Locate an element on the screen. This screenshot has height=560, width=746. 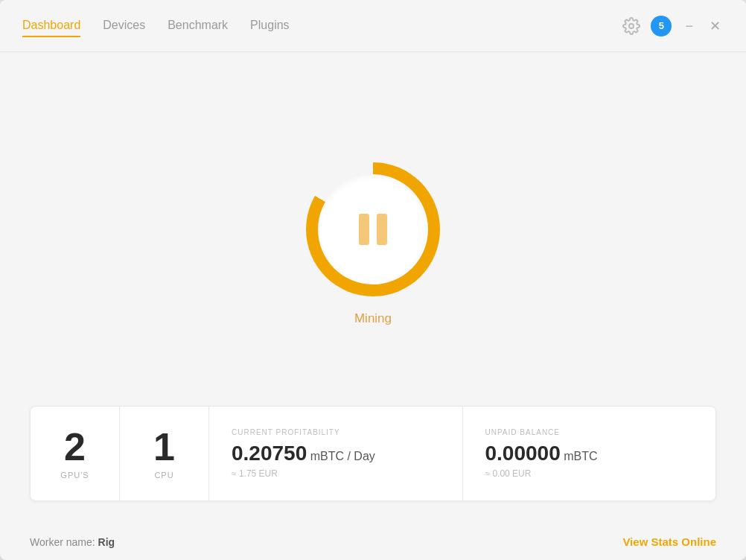
window-controls: 5 − ✕ is located at coordinates (673, 26).